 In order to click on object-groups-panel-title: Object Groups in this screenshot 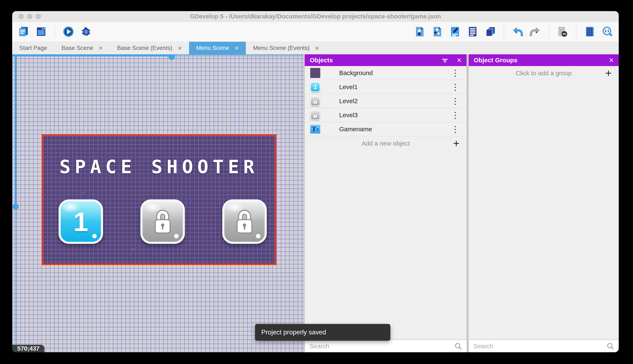, I will do `click(537, 60)`.